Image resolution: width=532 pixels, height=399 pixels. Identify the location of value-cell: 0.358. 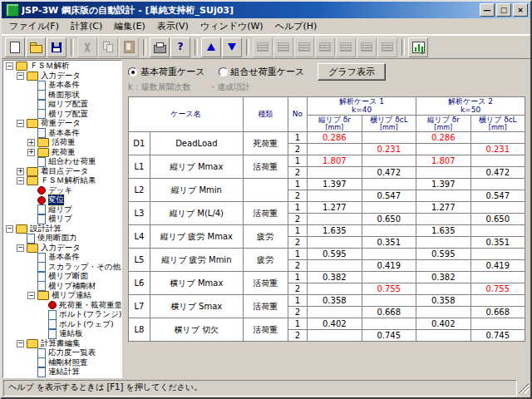
(444, 301).